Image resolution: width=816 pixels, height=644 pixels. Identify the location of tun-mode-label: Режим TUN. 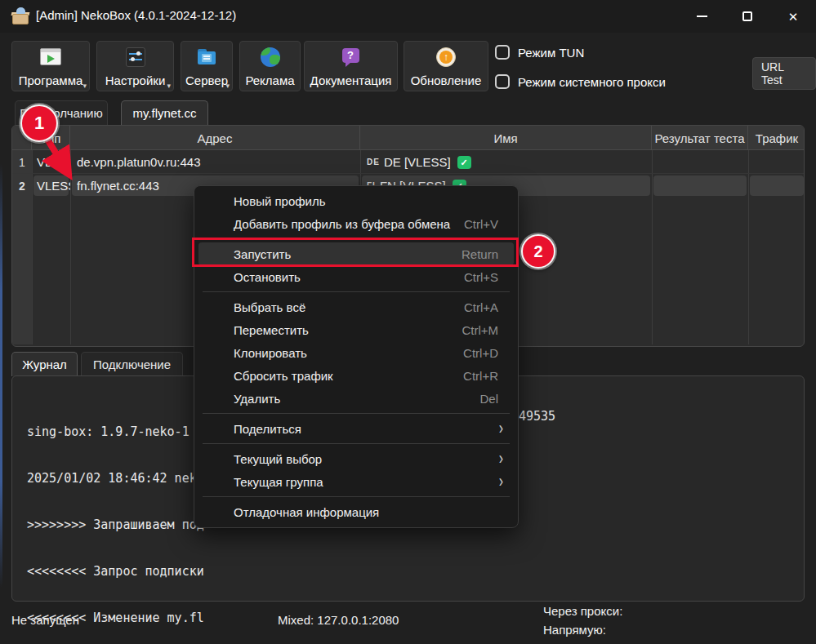
(551, 52).